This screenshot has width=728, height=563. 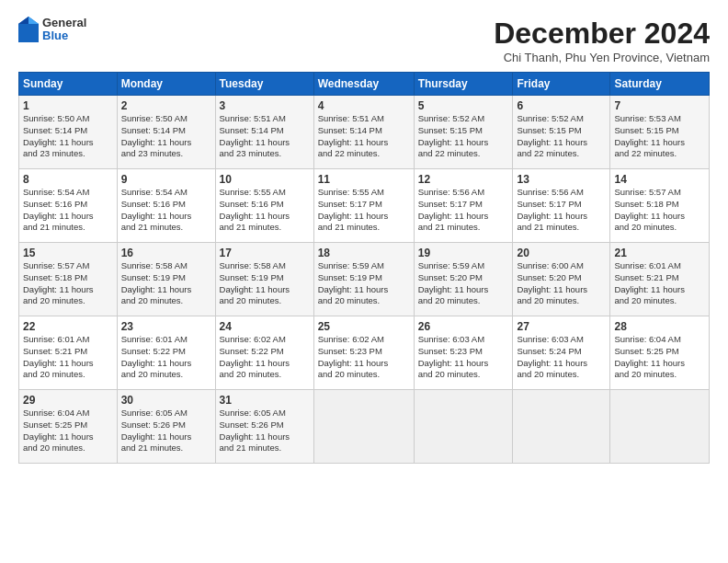 I want to click on calendar-cell: 21Sunrise: 6:01 AMSunset: 5:21 PMDayligh…, so click(x=660, y=280).